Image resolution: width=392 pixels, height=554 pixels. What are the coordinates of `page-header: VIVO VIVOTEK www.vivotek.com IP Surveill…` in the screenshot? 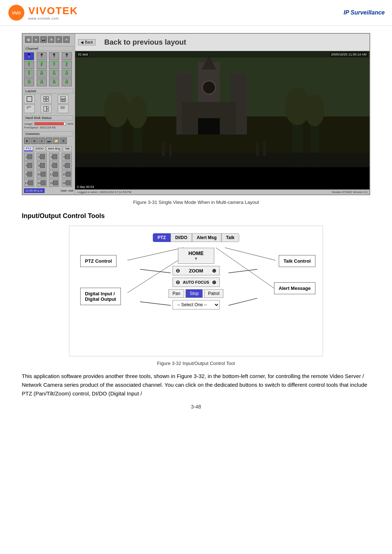 It's located at (196, 13).